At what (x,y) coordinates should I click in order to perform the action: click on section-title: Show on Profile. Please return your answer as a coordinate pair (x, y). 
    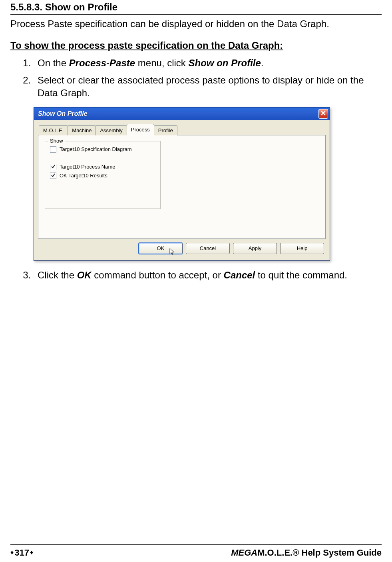
    Looking at the image, I should click on (82, 7).